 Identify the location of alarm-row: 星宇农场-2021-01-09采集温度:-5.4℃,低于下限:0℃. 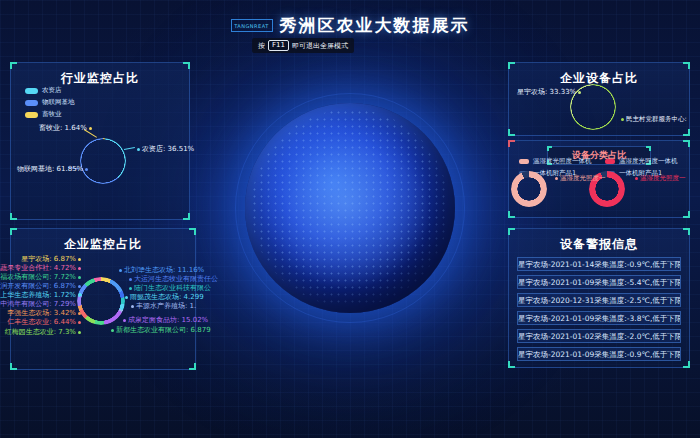
(599, 282).